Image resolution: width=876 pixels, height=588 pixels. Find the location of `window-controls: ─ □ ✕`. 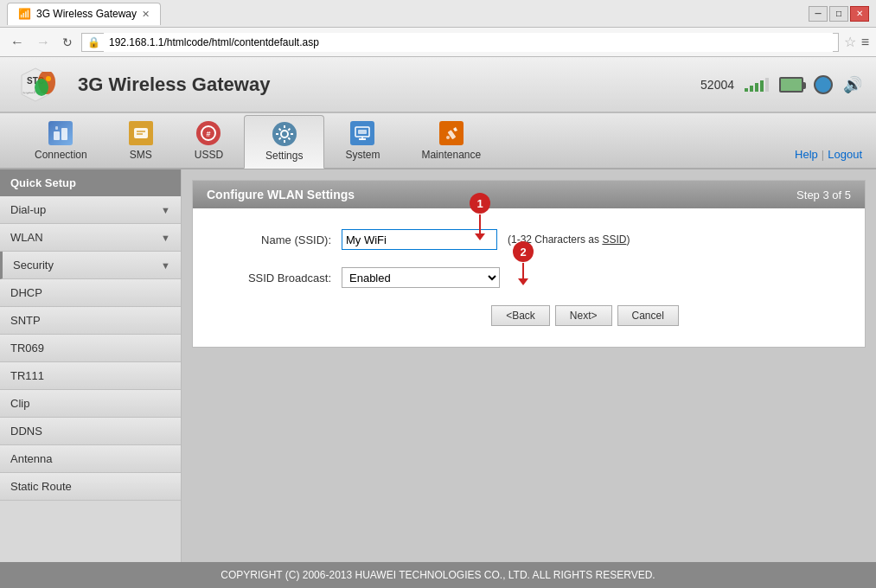

window-controls: ─ □ ✕ is located at coordinates (839, 14).